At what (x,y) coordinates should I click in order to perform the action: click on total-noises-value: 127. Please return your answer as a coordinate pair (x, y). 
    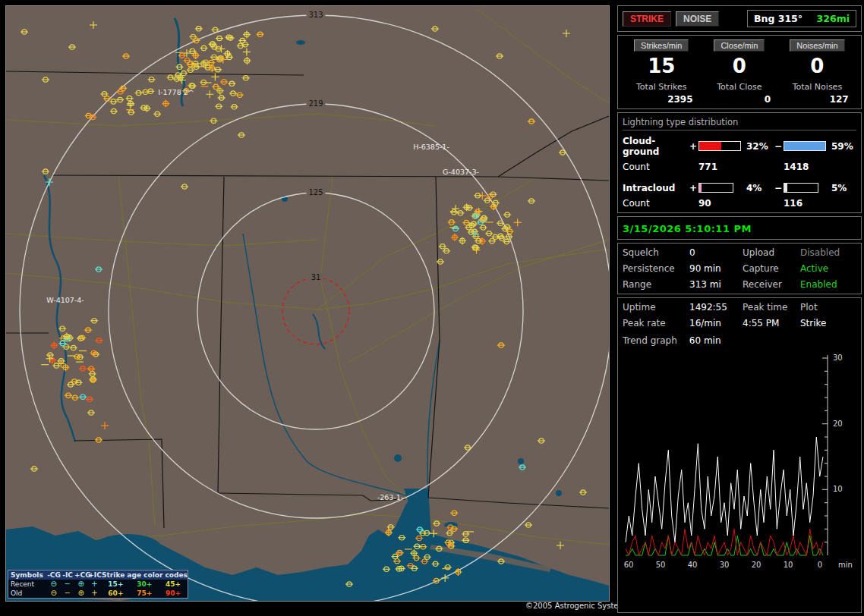
    Looking at the image, I should click on (843, 99).